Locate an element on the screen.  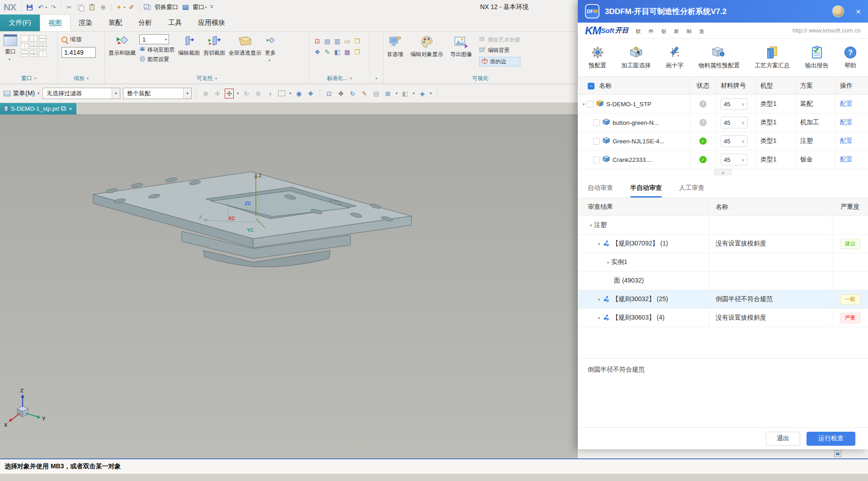
edit-object-display-button: 编辑对象显示 is located at coordinates (427, 53).